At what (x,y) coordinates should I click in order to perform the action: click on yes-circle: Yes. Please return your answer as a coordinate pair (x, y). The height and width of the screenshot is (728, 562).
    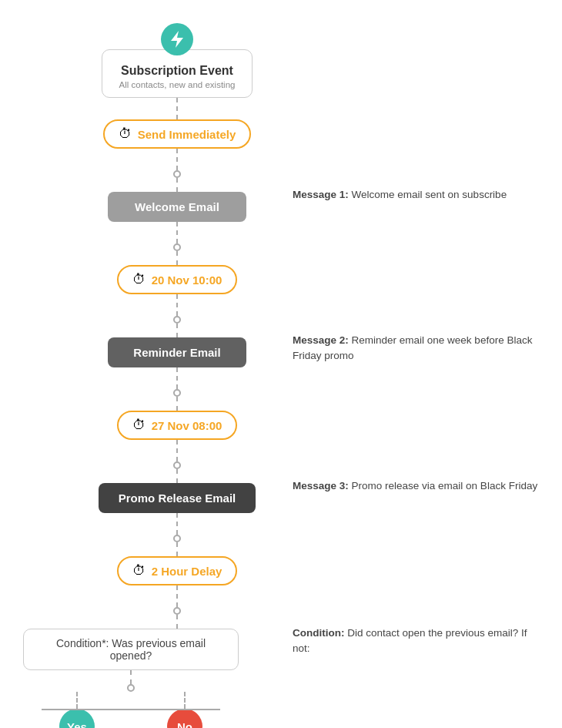
    Looking at the image, I should click on (77, 718).